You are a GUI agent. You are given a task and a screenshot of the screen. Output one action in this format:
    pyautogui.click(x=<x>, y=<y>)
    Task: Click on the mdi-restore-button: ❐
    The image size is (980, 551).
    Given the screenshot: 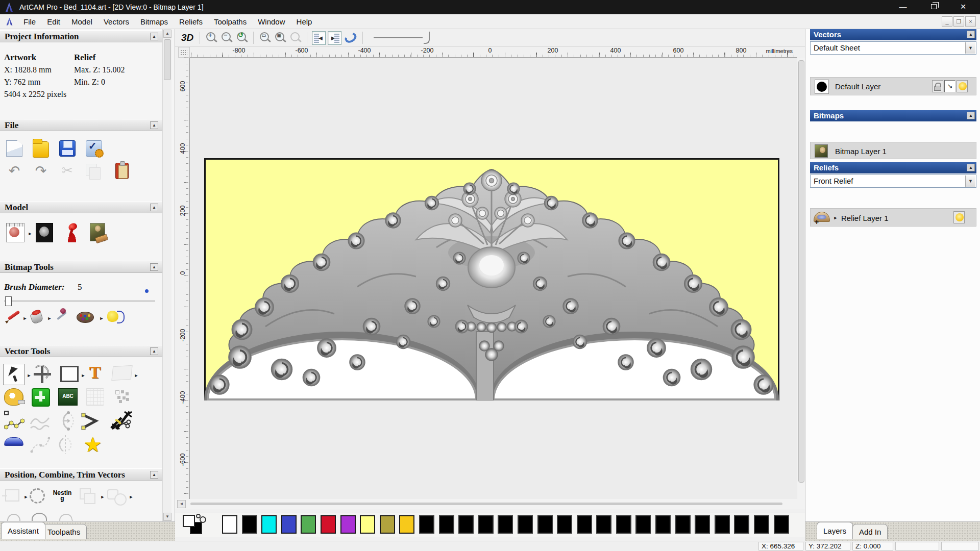 What is the action you would take?
    pyautogui.click(x=959, y=21)
    